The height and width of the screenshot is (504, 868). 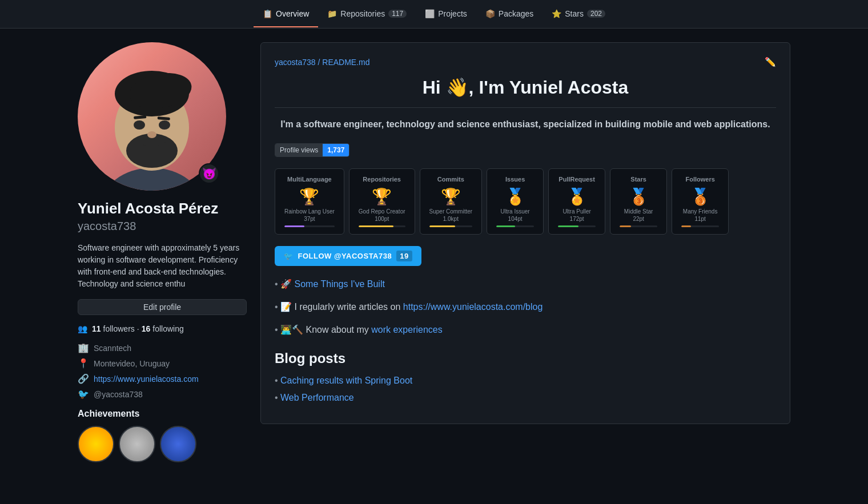 I want to click on blog-post-link-1: Web Performance, so click(x=318, y=397).